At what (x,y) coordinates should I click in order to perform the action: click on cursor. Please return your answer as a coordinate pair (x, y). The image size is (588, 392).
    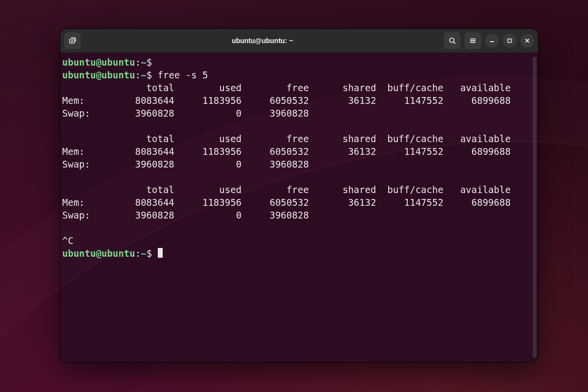
    Looking at the image, I should click on (160, 253).